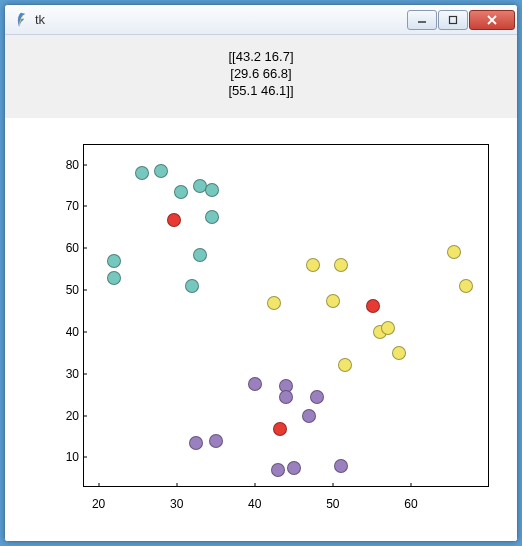 The image size is (522, 546). What do you see at coordinates (332, 504) in the screenshot?
I see `x-tick-label: 50` at bounding box center [332, 504].